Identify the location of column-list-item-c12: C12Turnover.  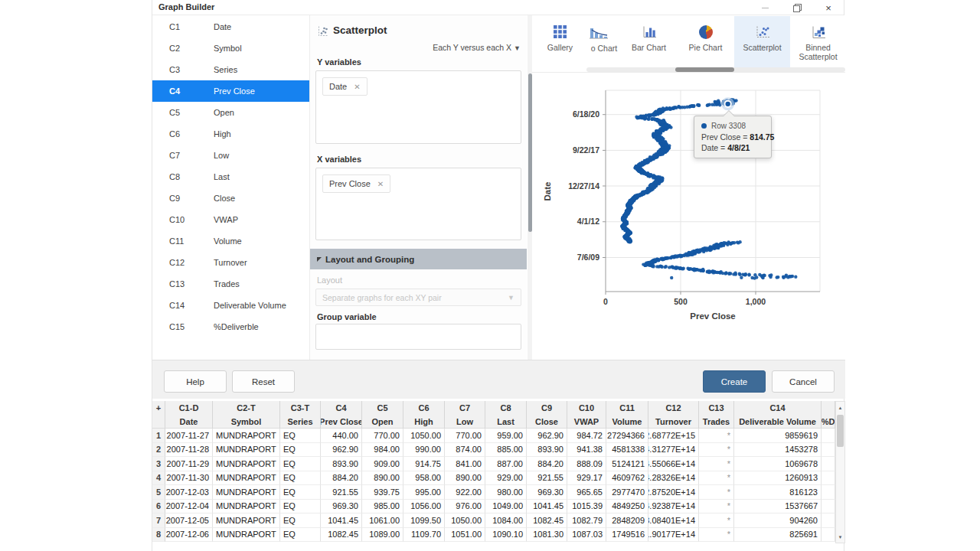
(231, 262).